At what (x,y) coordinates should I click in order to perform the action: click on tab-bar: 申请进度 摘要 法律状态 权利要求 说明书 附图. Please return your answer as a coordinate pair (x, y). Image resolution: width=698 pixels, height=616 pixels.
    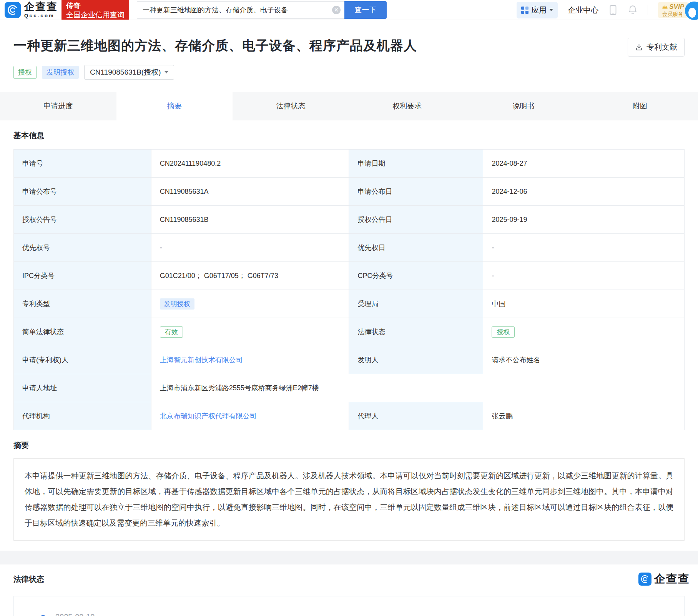
    Looking at the image, I should click on (349, 106).